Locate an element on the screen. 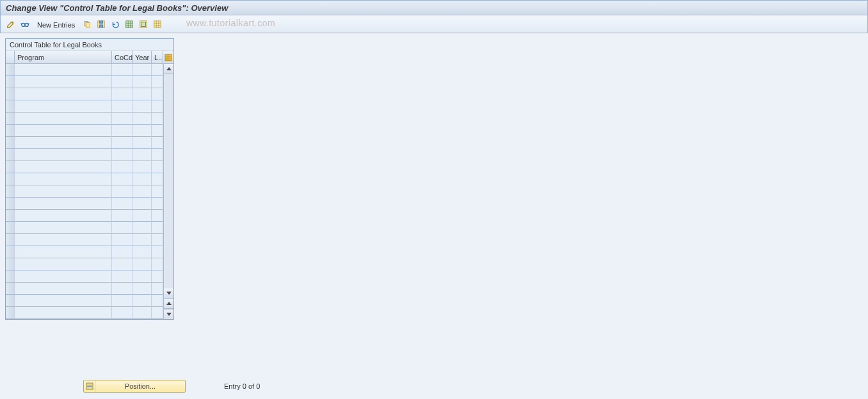 The width and height of the screenshot is (868, 399). edit-pencil-icon is located at coordinates (11, 24).